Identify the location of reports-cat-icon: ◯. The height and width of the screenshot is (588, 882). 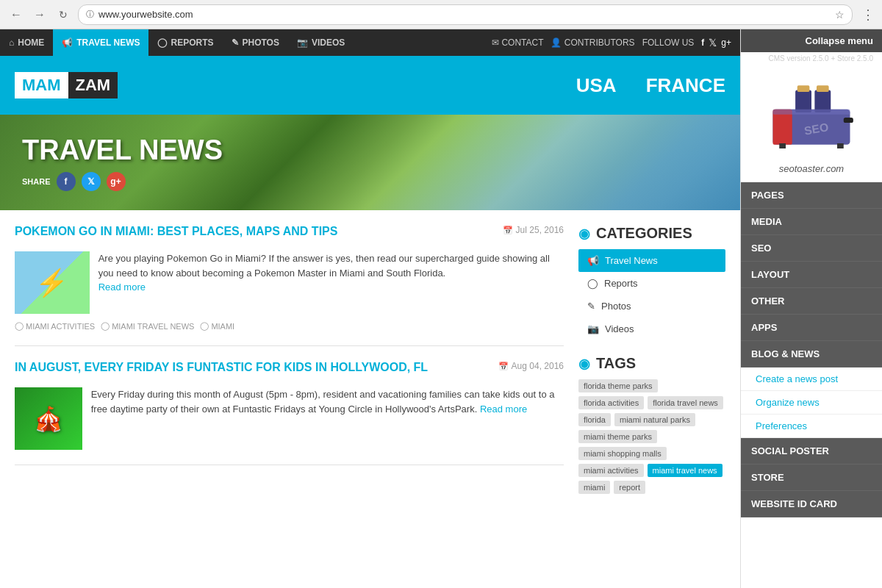
(592, 284).